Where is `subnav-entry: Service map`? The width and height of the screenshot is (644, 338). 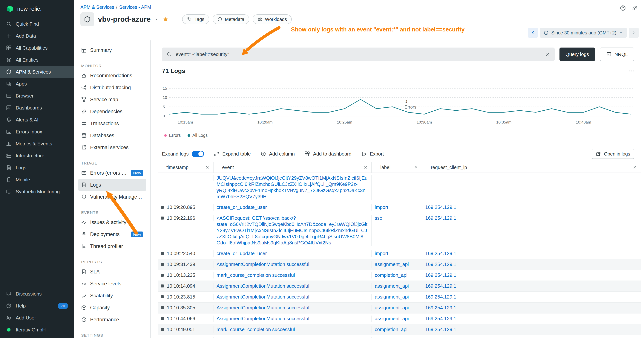 subnav-entry: Service map is located at coordinates (112, 100).